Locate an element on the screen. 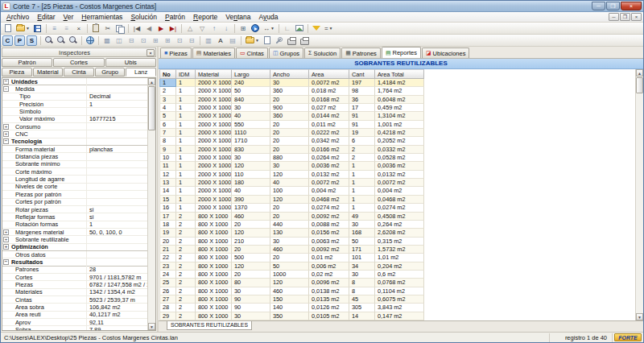 The height and width of the screenshot is (343, 644). cell-no: 8 is located at coordinates (167, 141).